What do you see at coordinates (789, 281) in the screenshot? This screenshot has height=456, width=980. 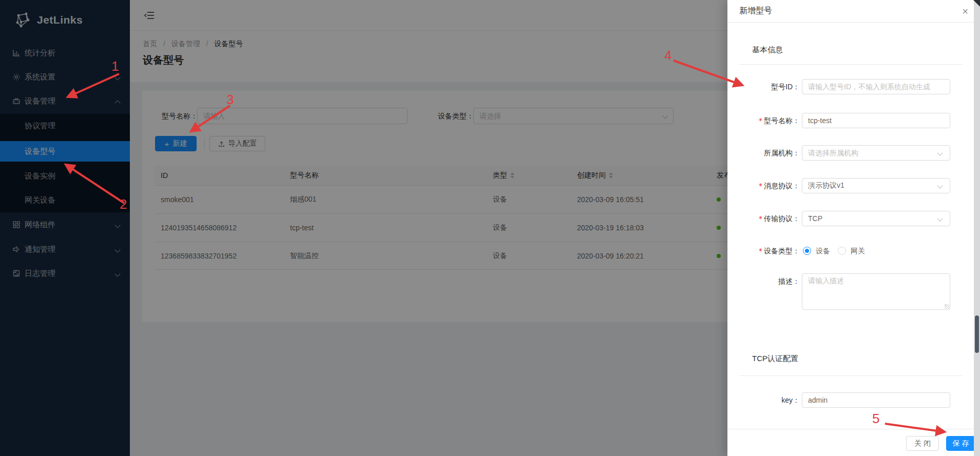 I see `field-label-text: 描述：` at bounding box center [789, 281].